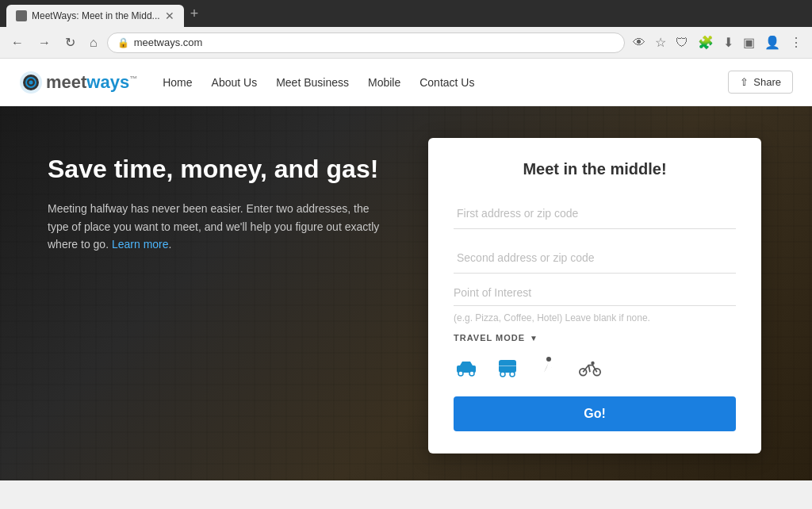 The height and width of the screenshot is (509, 812). Describe the element at coordinates (447, 82) in the screenshot. I see `nav-contact: Contact Us` at that location.